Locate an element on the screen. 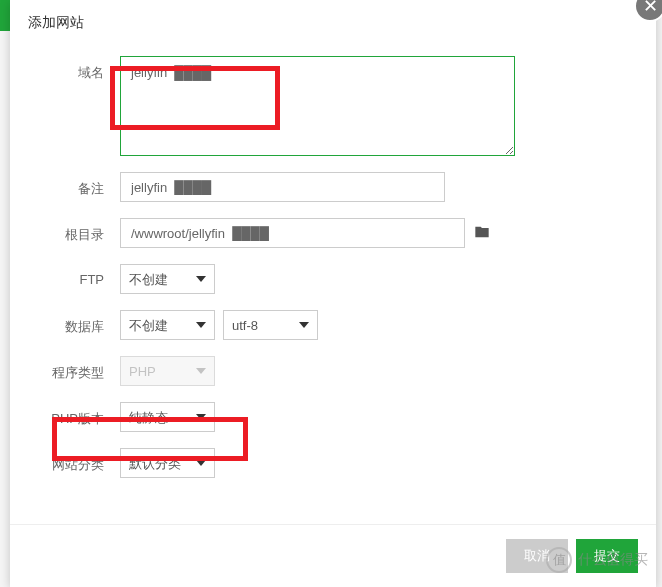 Image resolution: width=662 pixels, height=587 pixels. ftp-select: 不创建 is located at coordinates (168, 279).